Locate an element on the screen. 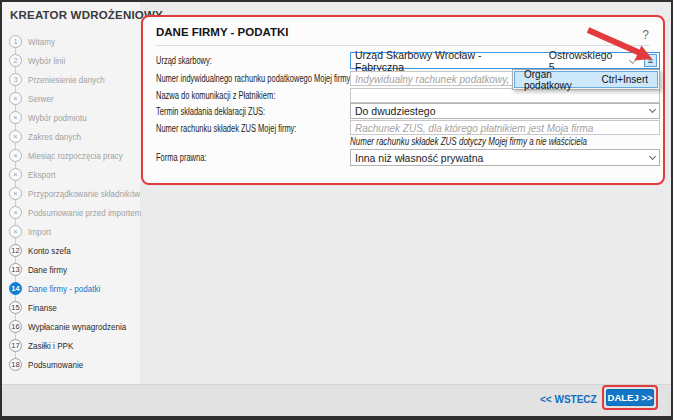 This screenshot has height=420, width=673. page-title: DANE FIRMY - PODATKI is located at coordinates (222, 32).